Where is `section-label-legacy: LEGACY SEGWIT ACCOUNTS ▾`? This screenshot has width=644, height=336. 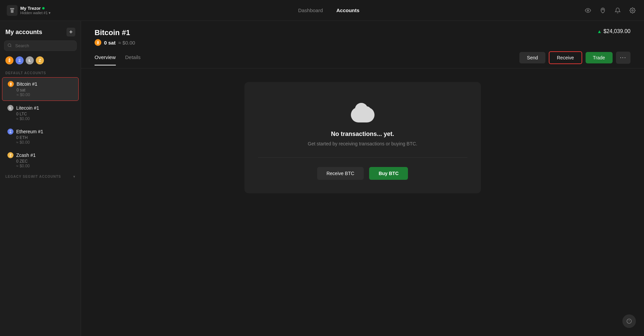 section-label-legacy: LEGACY SEGWIT ACCOUNTS ▾ is located at coordinates (41, 176).